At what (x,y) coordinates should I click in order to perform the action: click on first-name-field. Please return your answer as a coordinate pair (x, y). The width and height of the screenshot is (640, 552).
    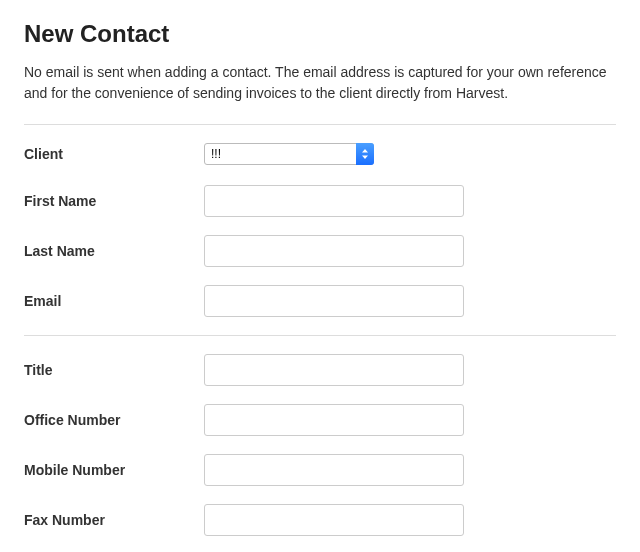
    Looking at the image, I should click on (334, 201).